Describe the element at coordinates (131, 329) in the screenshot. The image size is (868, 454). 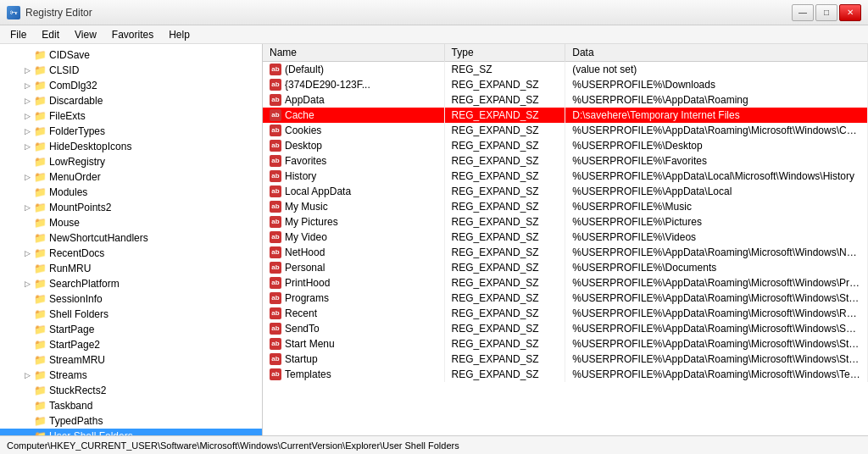
I see `tree-item: 📁StartPage` at that location.